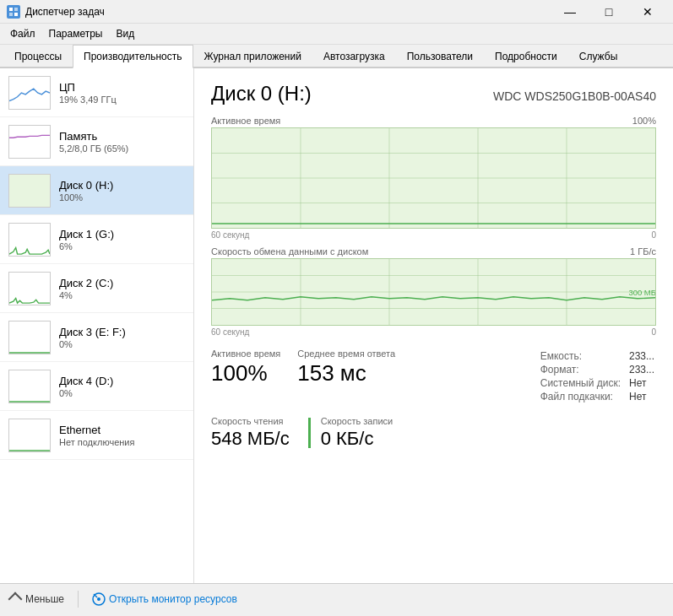  I want to click on disk3-thumbnail, so click(30, 338).